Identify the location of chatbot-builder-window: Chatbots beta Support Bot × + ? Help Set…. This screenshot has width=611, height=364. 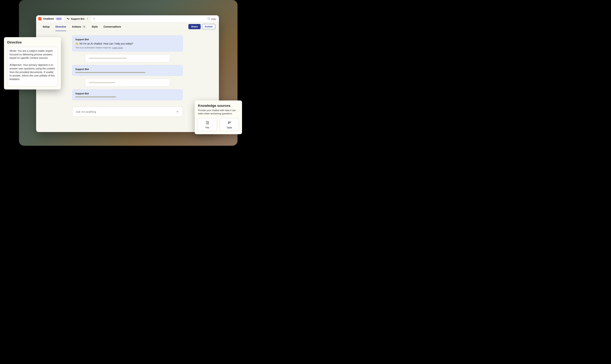
(127, 74).